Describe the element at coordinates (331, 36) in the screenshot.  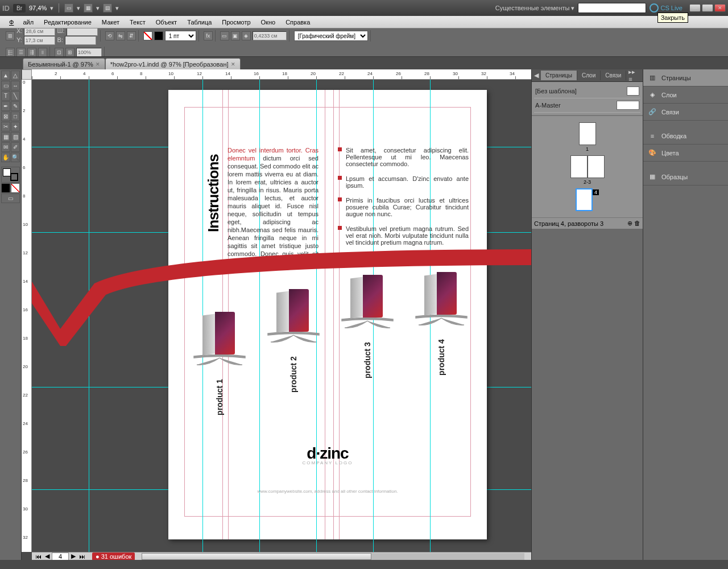
I see `object-style-select: [Графический фрейм]` at that location.